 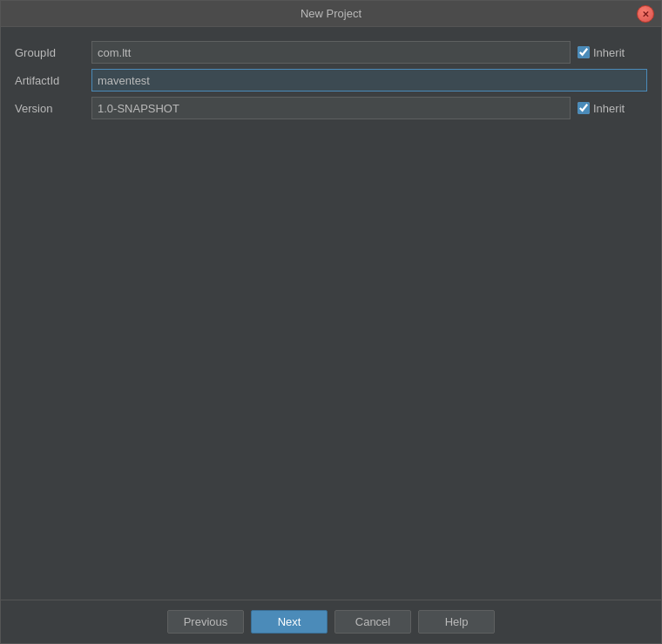 I want to click on title-bar: New Project ✕, so click(x=331, y=14).